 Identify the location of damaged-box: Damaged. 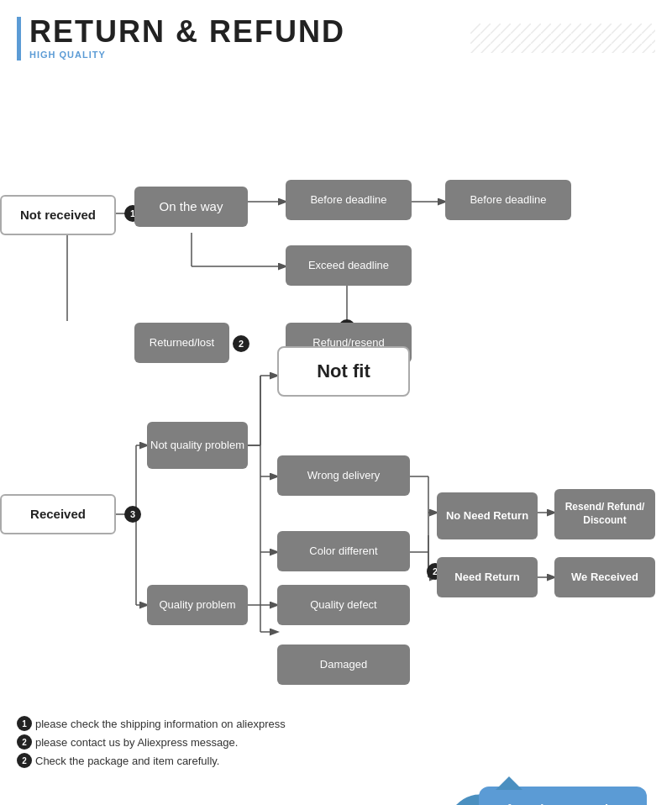
(344, 665).